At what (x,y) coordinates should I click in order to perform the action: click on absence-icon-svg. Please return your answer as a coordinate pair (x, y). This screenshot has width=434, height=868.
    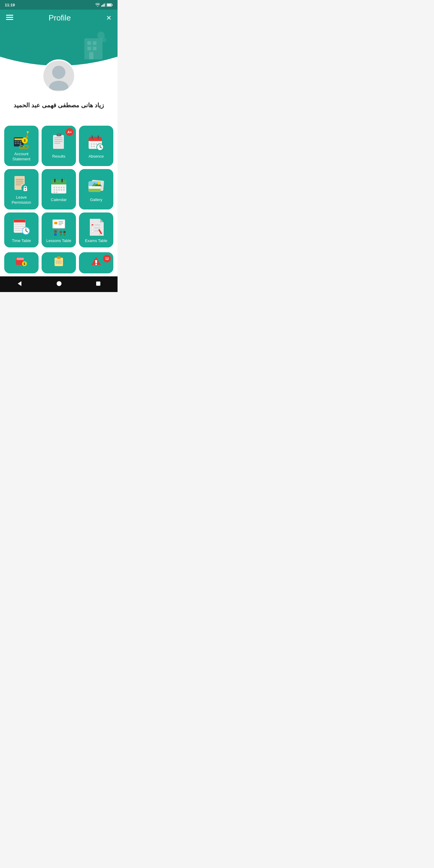
    Looking at the image, I should click on (96, 143).